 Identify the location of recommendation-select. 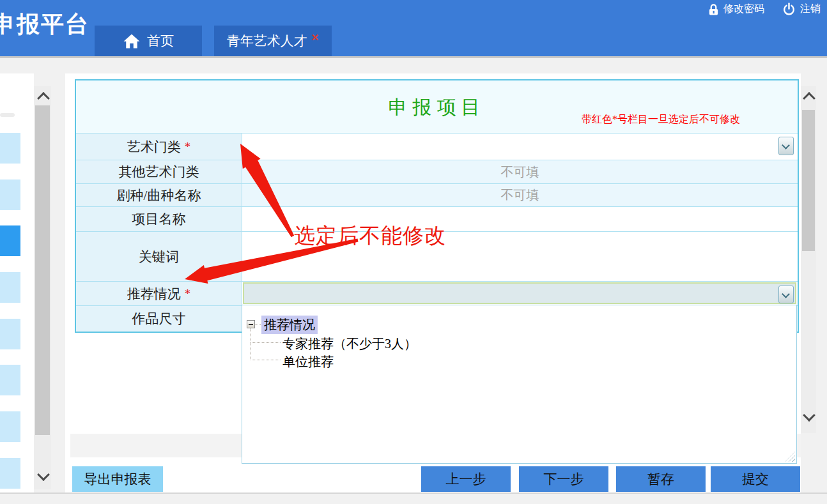
(520, 293).